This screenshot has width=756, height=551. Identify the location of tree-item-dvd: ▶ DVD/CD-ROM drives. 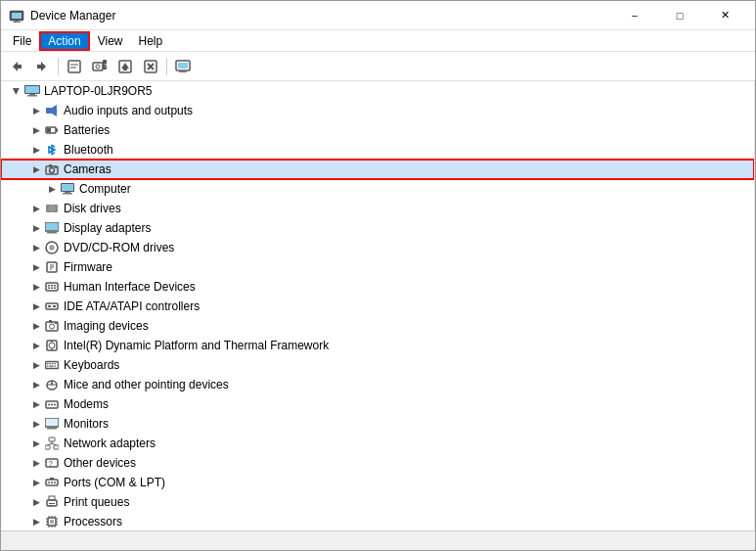
(378, 248).